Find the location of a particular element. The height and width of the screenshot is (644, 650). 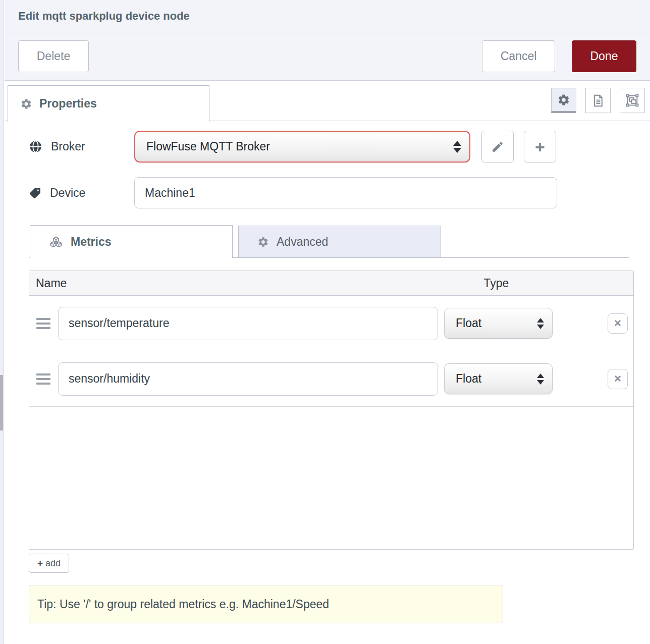

scrollbar-thumb is located at coordinates (2, 403).